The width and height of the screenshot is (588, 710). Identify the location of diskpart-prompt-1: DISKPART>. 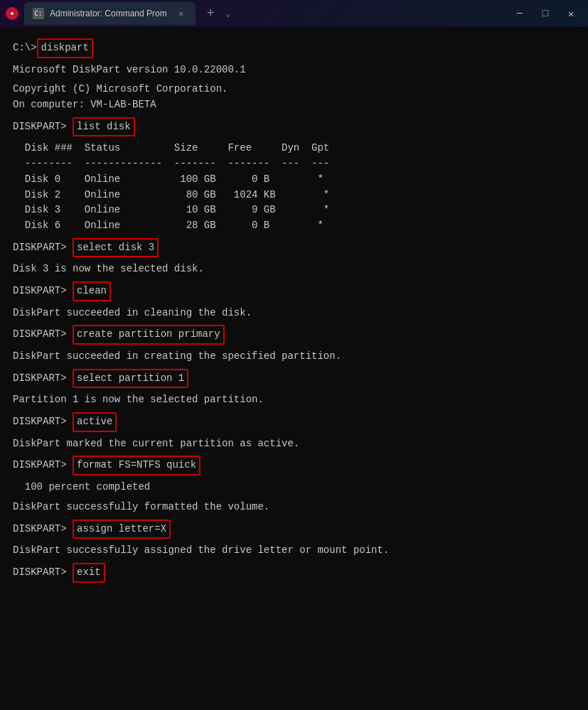
(43, 127).